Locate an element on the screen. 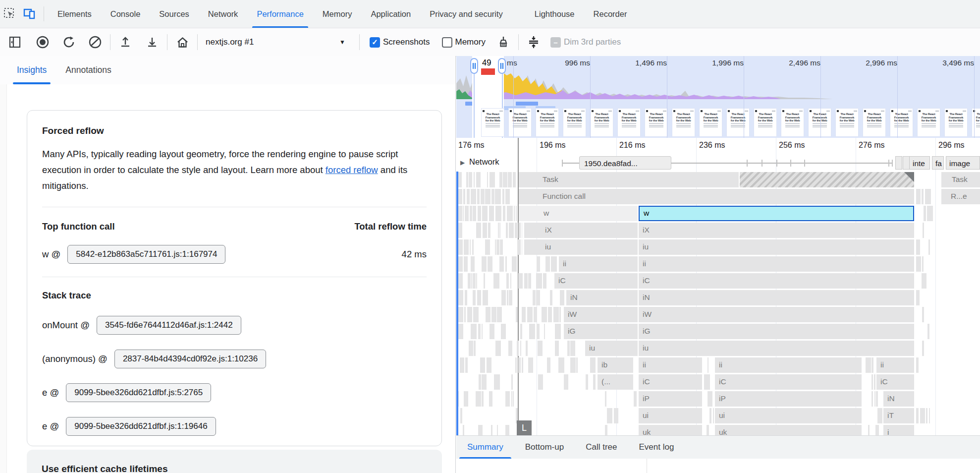  flame-bar is located at coordinates (827, 179).